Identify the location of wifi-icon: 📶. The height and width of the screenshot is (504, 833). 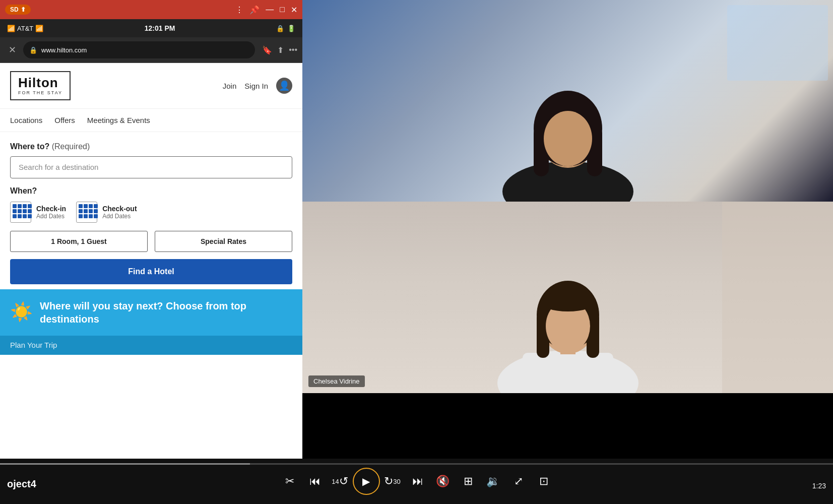
(39, 28).